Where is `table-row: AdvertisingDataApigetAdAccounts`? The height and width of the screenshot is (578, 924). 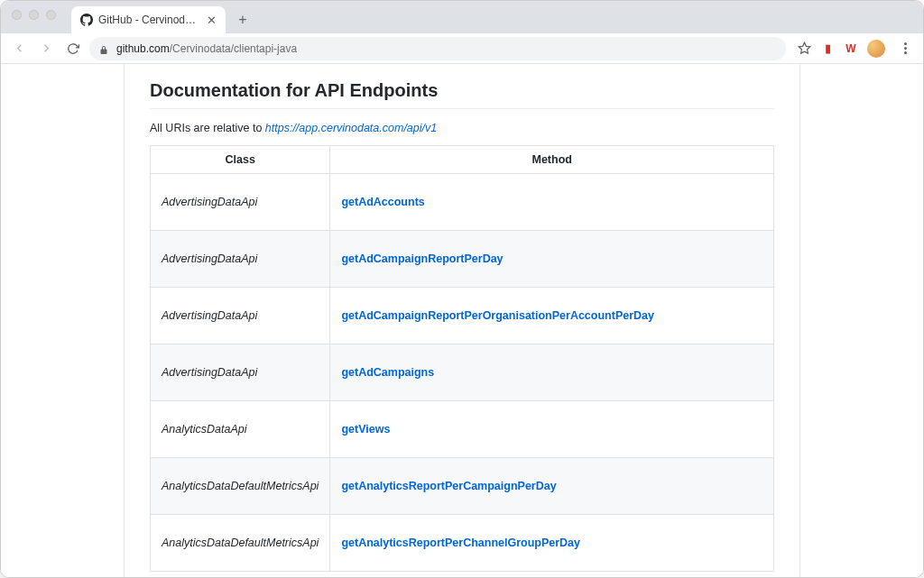
table-row: AdvertisingDataApigetAdAccounts is located at coordinates (462, 202).